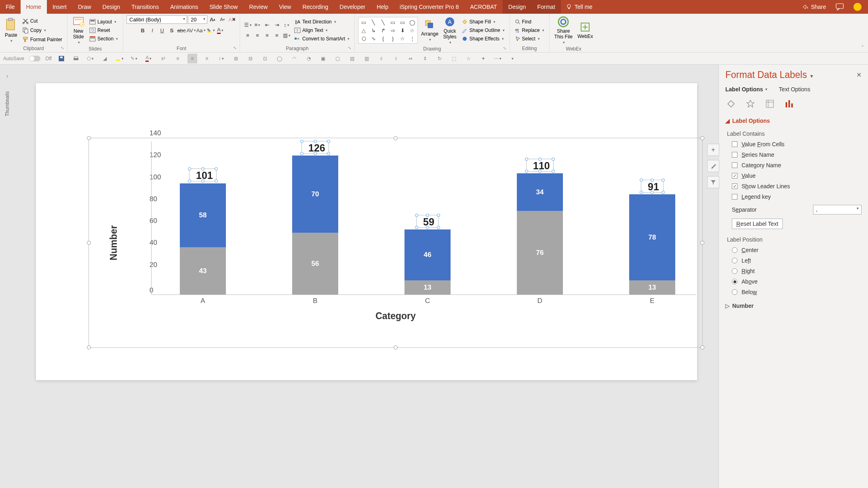 This screenshot has height=488, width=868. I want to click on arc-button: ◠, so click(294, 59).